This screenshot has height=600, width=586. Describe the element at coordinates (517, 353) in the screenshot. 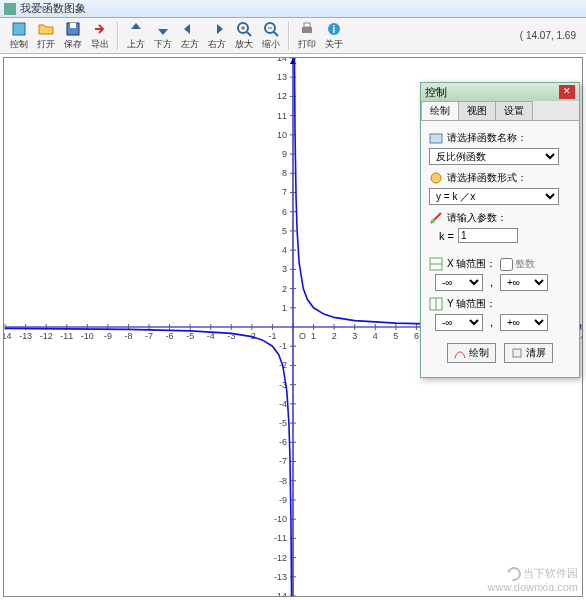

I see `clear-icon` at that location.